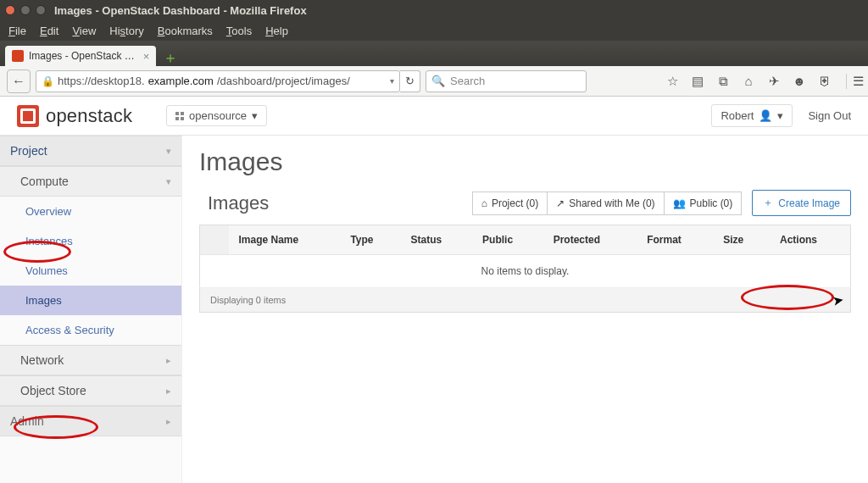  What do you see at coordinates (75, 116) in the screenshot?
I see `brand: openstack` at bounding box center [75, 116].